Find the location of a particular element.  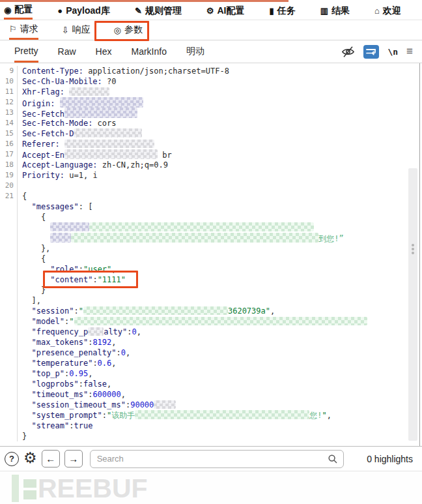

tab-results: ▥ 结果 is located at coordinates (335, 10).